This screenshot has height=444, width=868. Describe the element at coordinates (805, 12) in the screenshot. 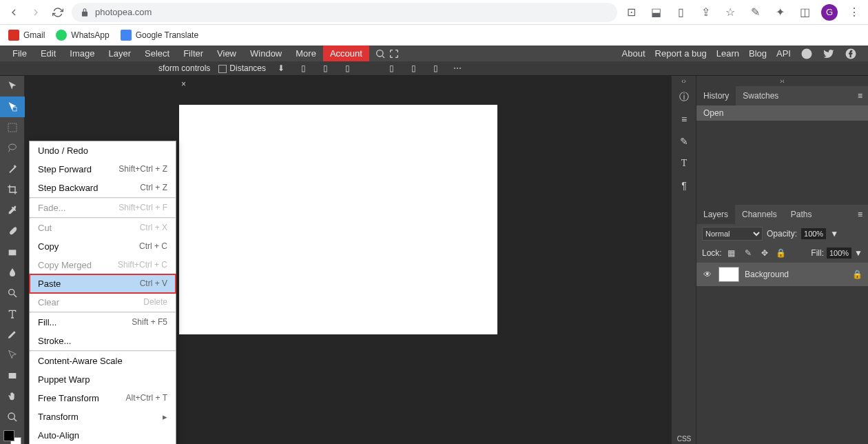

I see `sidepanel-icon: ◫` at that location.